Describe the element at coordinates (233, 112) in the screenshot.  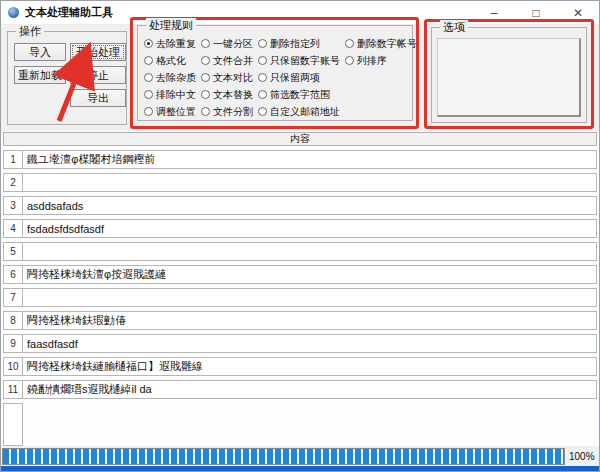
I see `rule-option-label: 文件分割` at that location.